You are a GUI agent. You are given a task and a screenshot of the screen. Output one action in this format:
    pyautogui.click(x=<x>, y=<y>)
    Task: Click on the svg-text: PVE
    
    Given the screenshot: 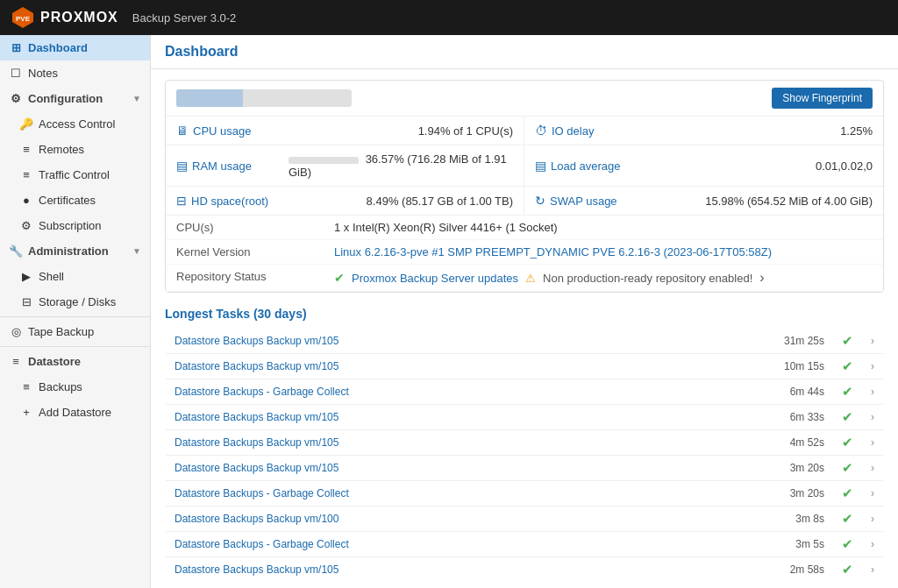 What is the action you would take?
    pyautogui.click(x=23, y=19)
    